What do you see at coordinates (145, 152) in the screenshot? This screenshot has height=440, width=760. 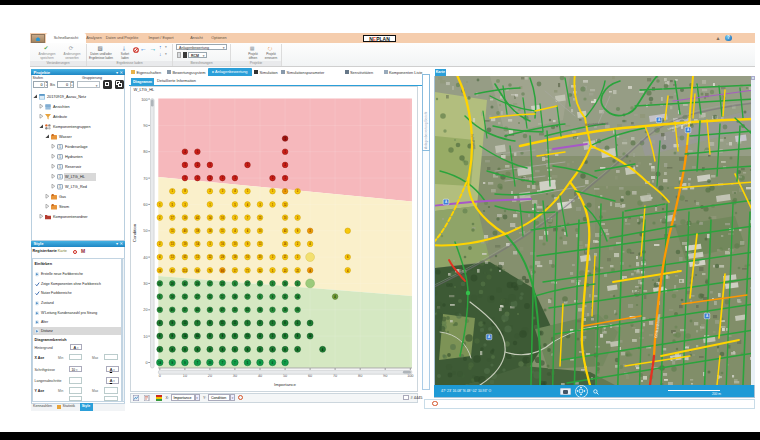 I see `svg-text: 80` at bounding box center [145, 152].